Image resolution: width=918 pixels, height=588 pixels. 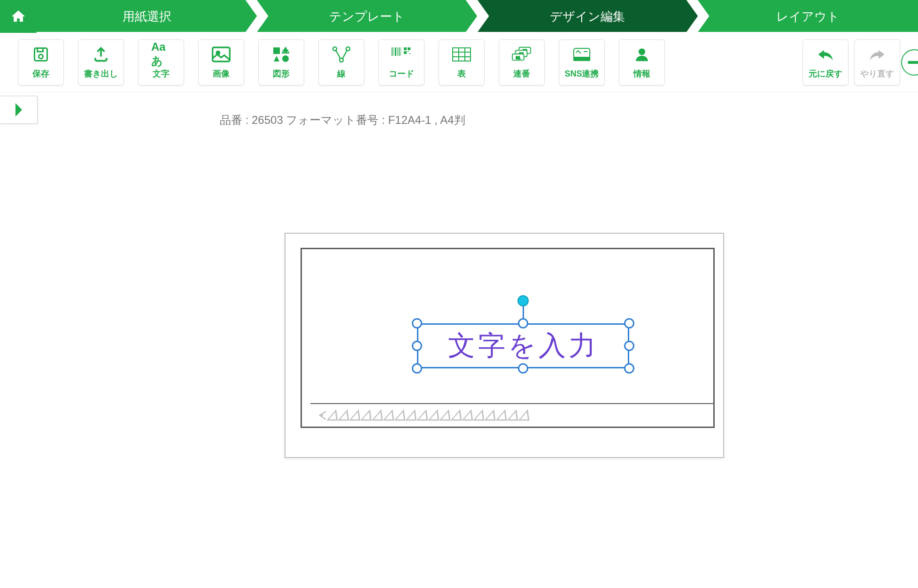 I want to click on button-label: やり直す, so click(x=877, y=74).